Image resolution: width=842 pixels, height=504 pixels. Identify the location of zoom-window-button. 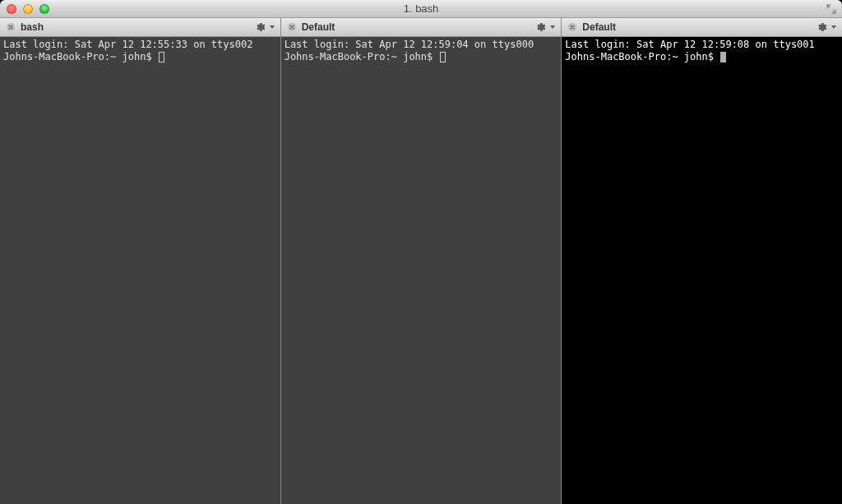
(44, 9).